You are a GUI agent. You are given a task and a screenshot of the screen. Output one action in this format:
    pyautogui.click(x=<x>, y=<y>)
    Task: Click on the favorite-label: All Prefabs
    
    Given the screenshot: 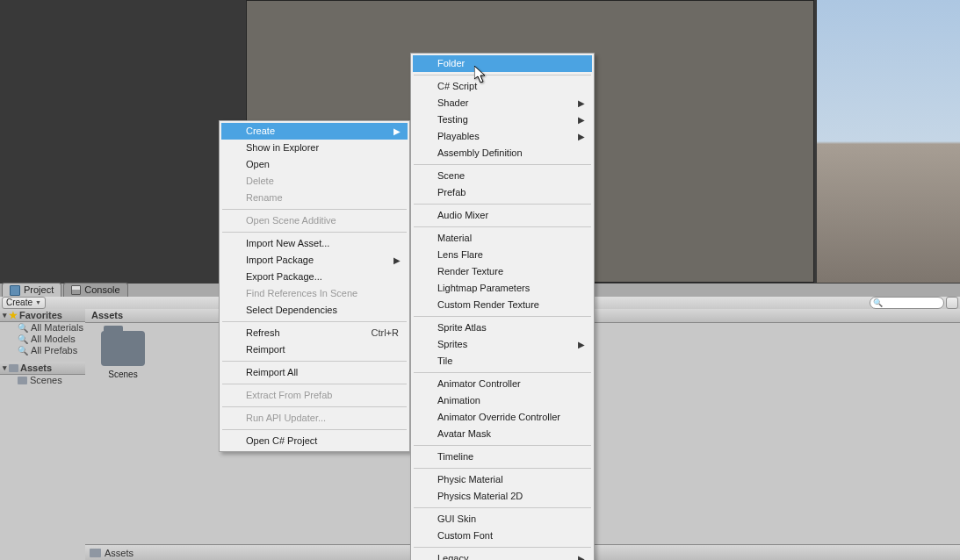 What is the action you would take?
    pyautogui.click(x=54, y=351)
    